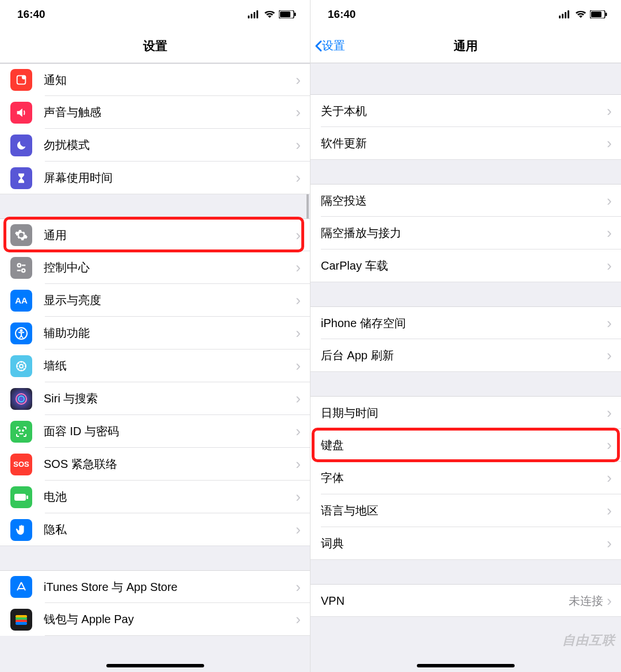  I want to click on status-time: 16:40, so click(31, 14).